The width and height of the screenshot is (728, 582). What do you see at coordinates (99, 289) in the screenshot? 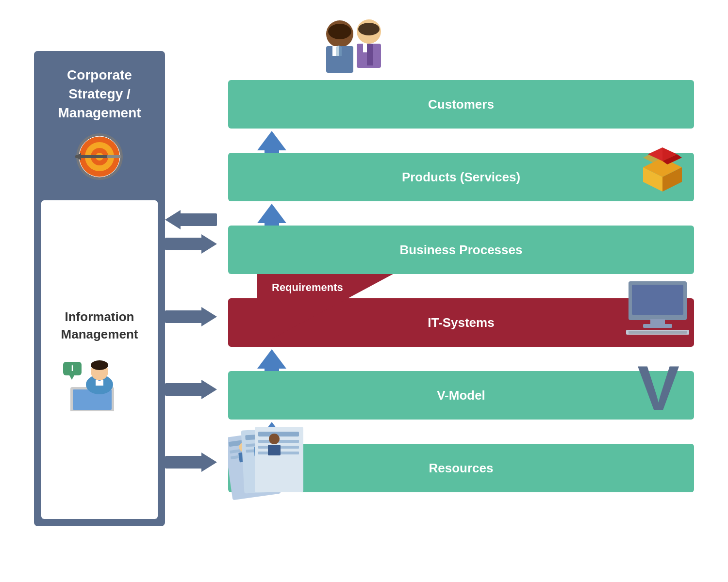
I see `sidebar: Corporate Strategy / Management` at bounding box center [99, 289].